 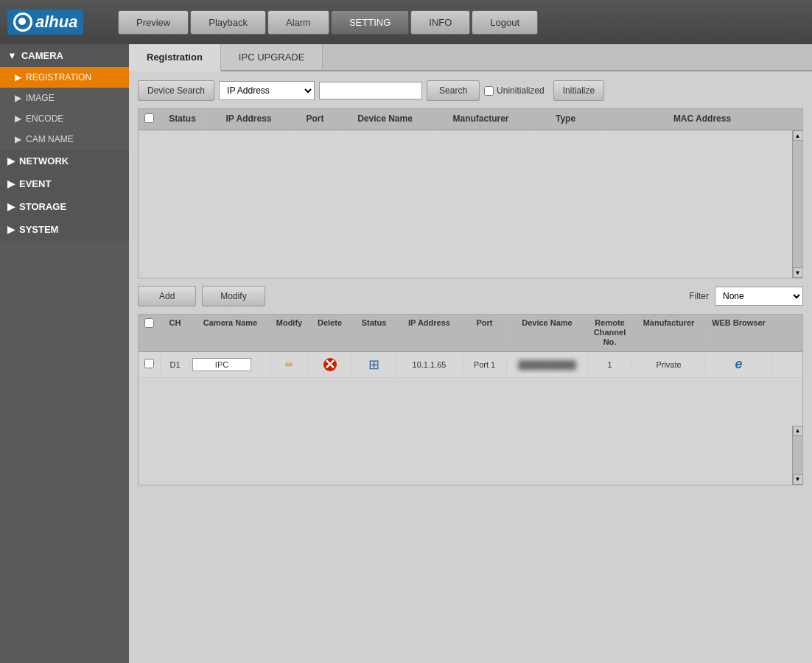 I want to click on sidebar-item-cam-name: ▶ CAM NAME, so click(x=65, y=139).